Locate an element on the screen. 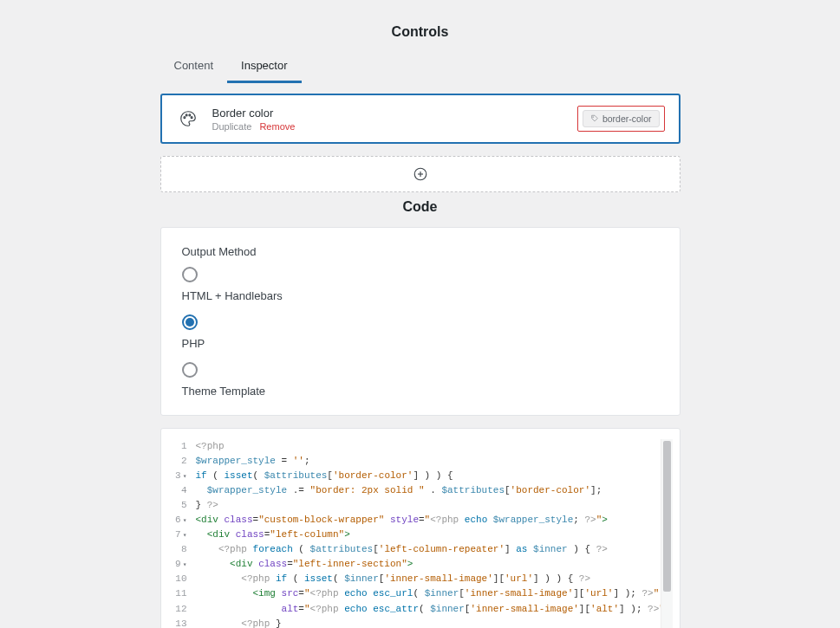  radio-theme-template is located at coordinates (190, 370).